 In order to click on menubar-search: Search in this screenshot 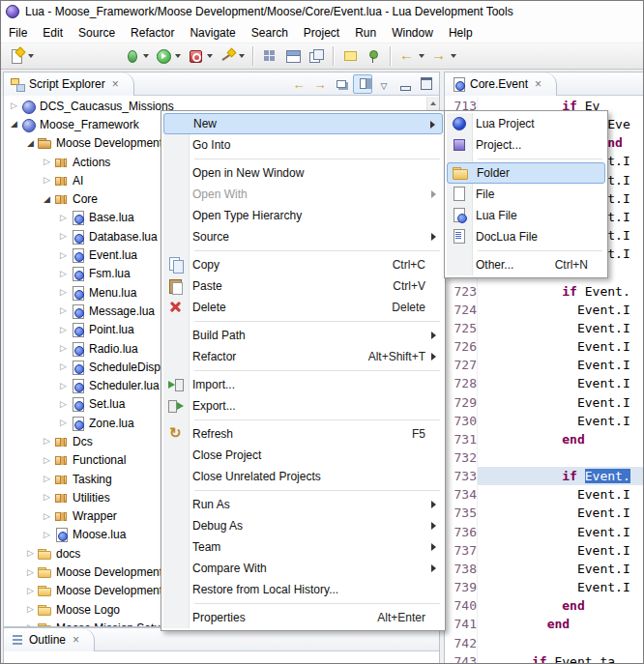, I will do `click(270, 33)`.